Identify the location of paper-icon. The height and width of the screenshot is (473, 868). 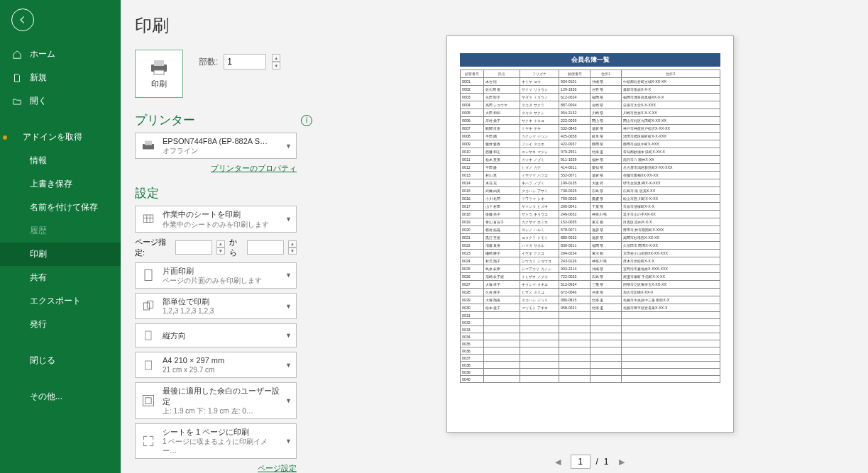
(148, 365).